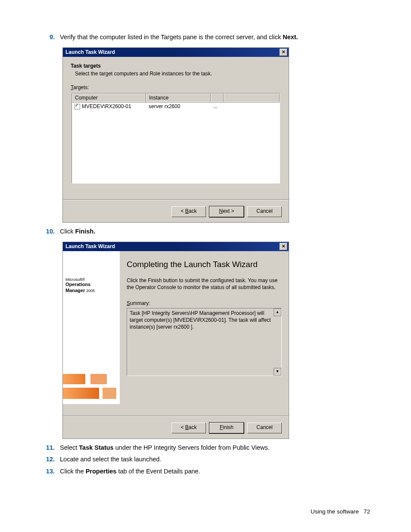  Describe the element at coordinates (215, 472) in the screenshot. I see `step-text-13: Click the Properties tab of the Event De…` at that location.